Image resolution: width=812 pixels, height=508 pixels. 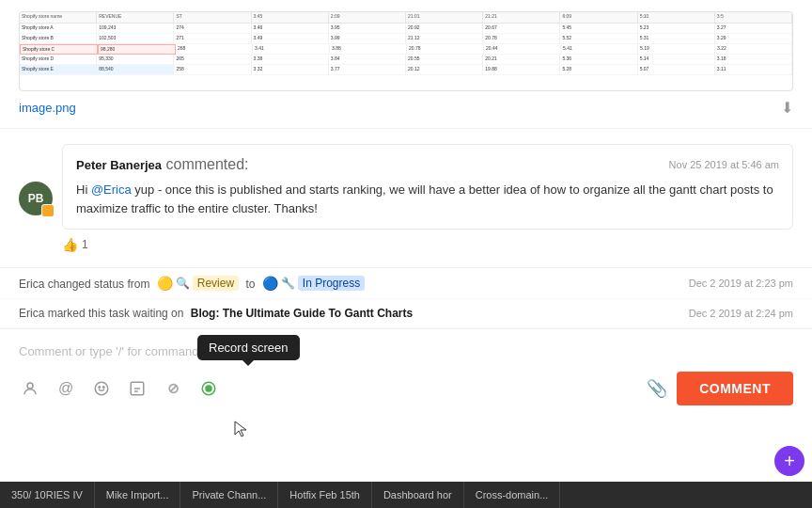 I want to click on status-timestamp-2: Dec 2 2019 at 2:24 pm, so click(x=741, y=313).